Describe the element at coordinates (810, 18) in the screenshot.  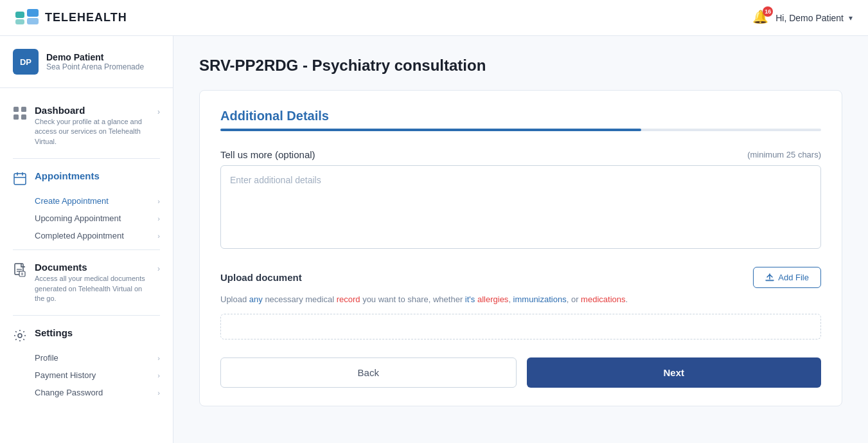
I see `user-greeting: Hi, Demo Patient` at that location.